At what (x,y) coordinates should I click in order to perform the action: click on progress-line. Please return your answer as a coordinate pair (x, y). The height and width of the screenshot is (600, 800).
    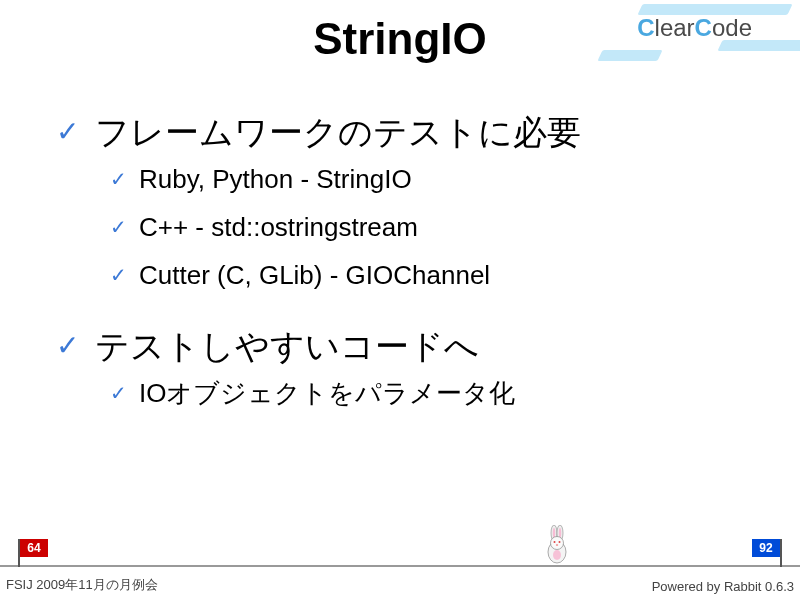
    Looking at the image, I should click on (400, 566).